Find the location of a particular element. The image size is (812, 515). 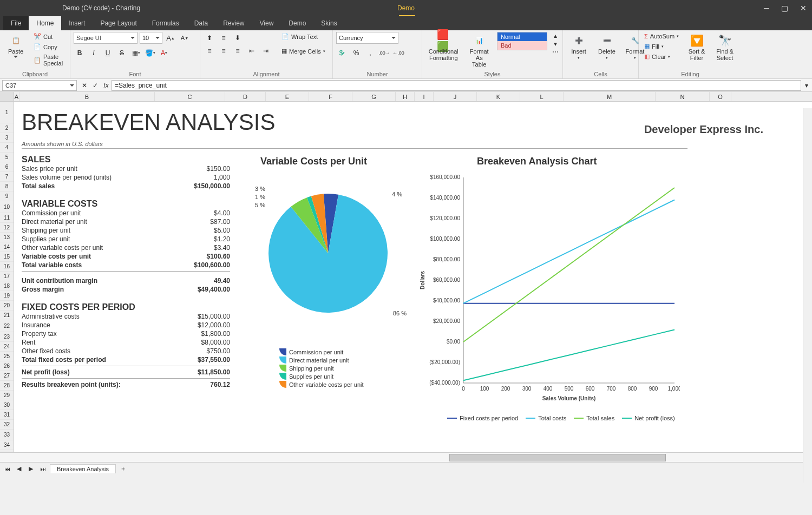

row-header-25: 25 is located at coordinates (6, 356).